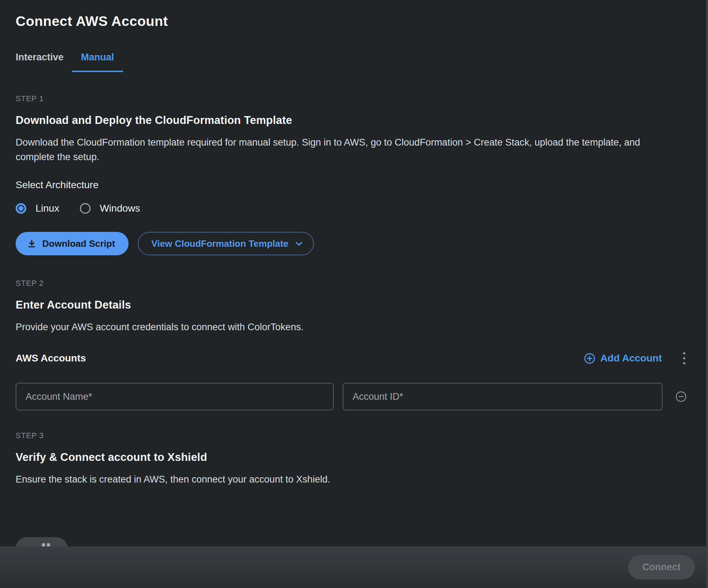 Image resolution: width=708 pixels, height=588 pixels. I want to click on step2-label: STEP 2, so click(354, 283).